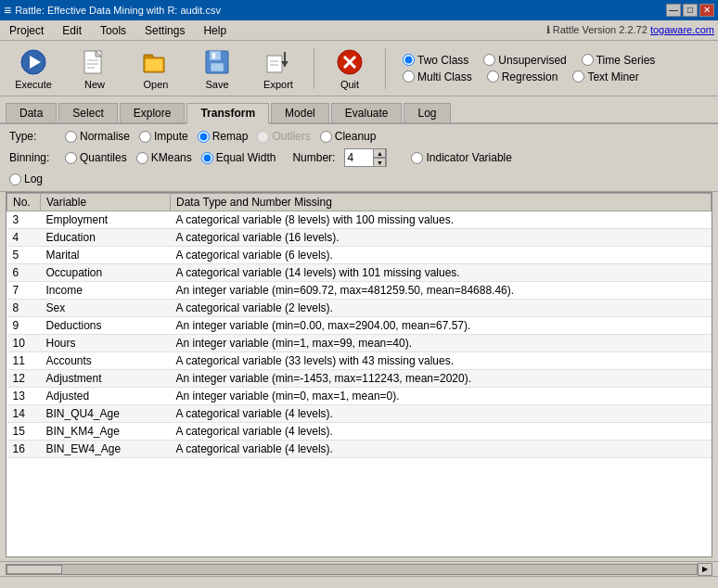 The image size is (718, 588). Describe the element at coordinates (350, 84) in the screenshot. I see `quit-label: Quit` at that location.